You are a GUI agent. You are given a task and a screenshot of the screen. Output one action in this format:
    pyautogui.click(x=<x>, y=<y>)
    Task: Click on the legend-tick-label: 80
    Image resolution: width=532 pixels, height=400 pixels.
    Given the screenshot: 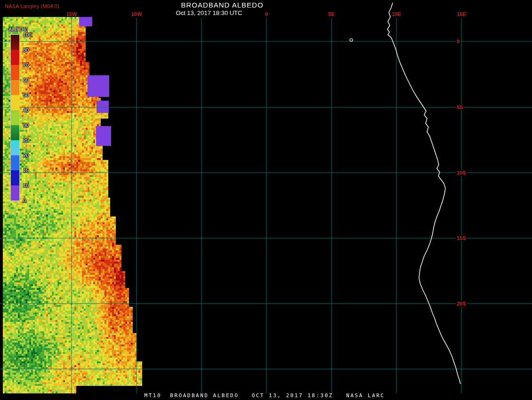 What is the action you would take?
    pyautogui.click(x=26, y=50)
    